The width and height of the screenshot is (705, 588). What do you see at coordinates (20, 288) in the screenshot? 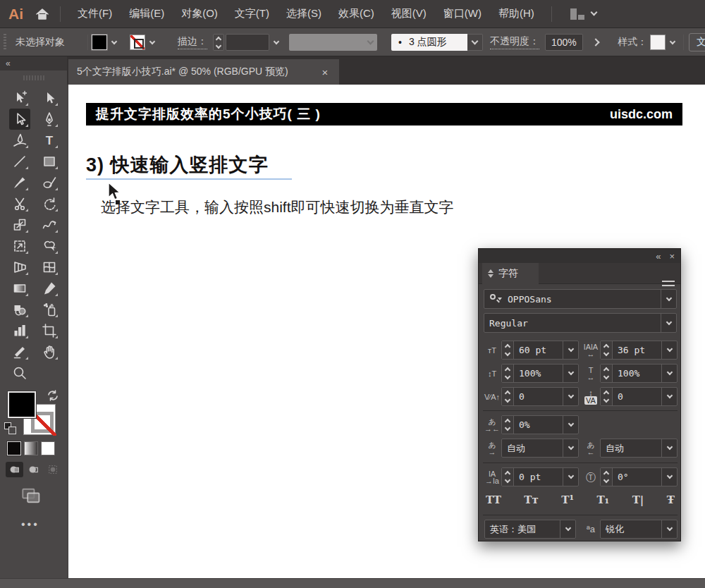
I see `gradient-tool` at bounding box center [20, 288].